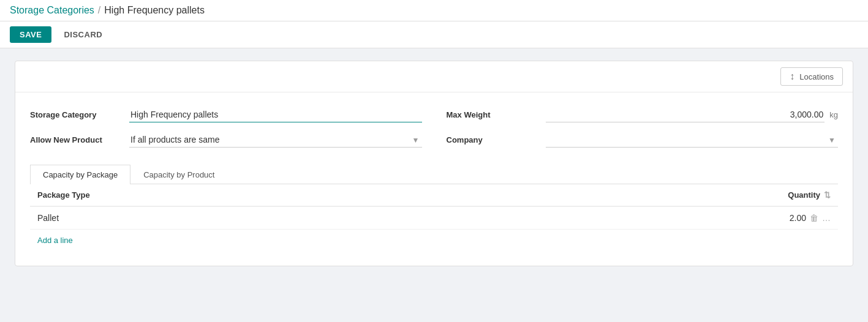 The height and width of the screenshot is (322, 868). What do you see at coordinates (434, 11) in the screenshot?
I see `breadcrumb: Storage Categories / High Frequency pall…` at bounding box center [434, 11].